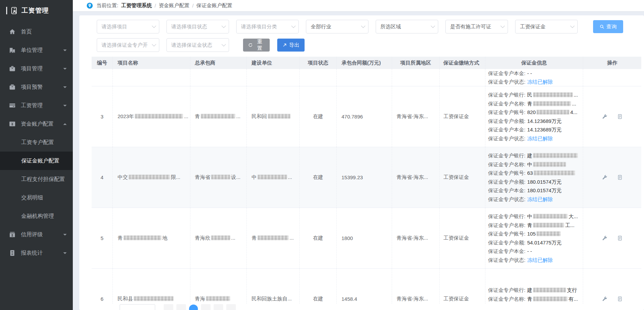 This screenshot has width=644, height=310. What do you see at coordinates (36, 161) in the screenshot?
I see `sidebar-subitem-deposit-account-config: 保证金账户配置` at bounding box center [36, 161].